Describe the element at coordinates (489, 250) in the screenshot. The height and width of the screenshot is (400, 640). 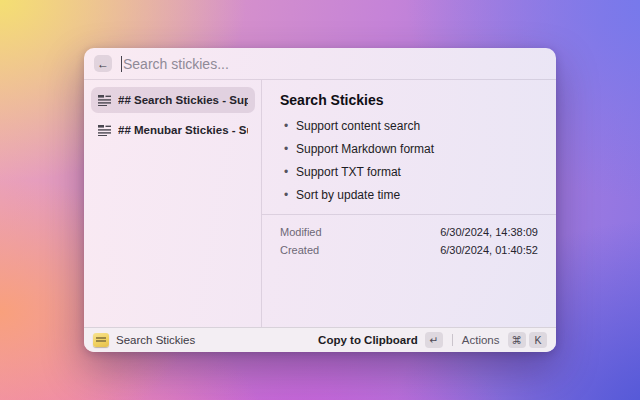
I see `meta-value: 6/30/2024, 01:40:52` at that location.